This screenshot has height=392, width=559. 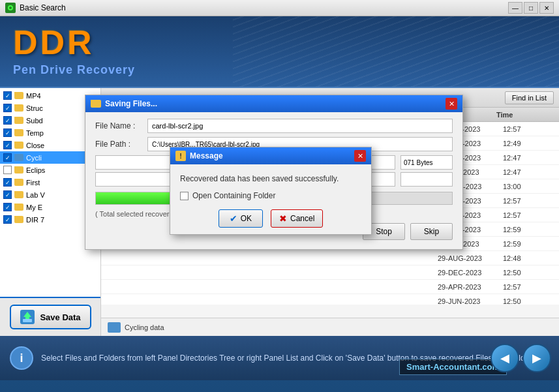 I want to click on cancel-button: ✖ Cancel, so click(x=297, y=219).